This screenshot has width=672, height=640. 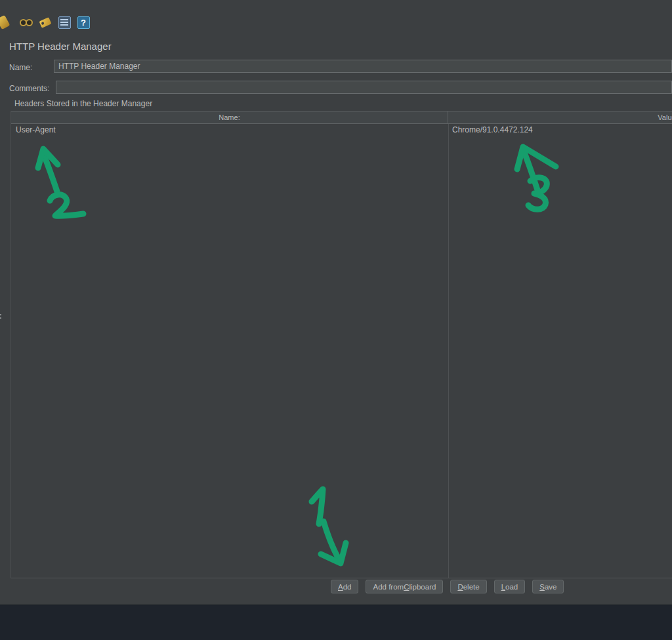 What do you see at coordinates (448, 586) in the screenshot?
I see `button-bar: Add Add from Clipboard Delete Load Save` at bounding box center [448, 586].